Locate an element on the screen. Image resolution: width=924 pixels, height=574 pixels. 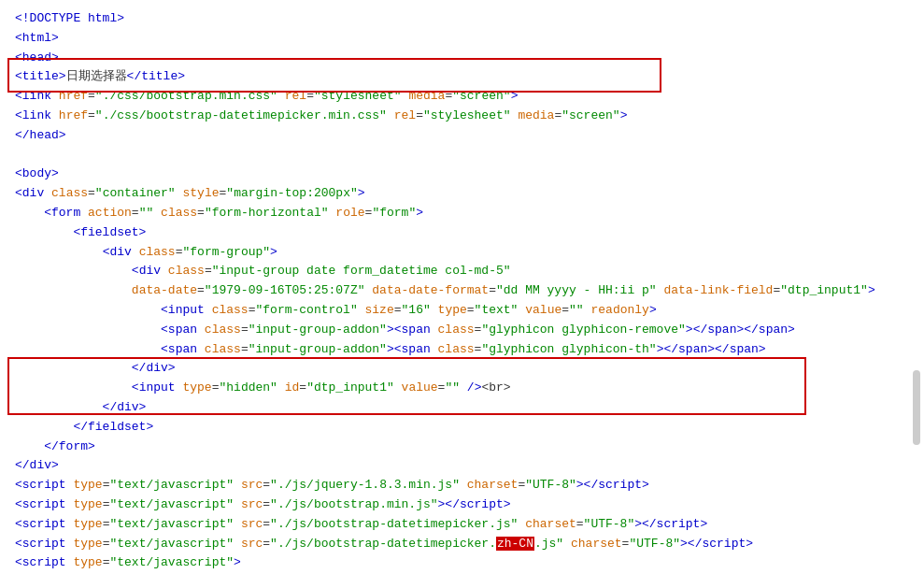
code-line: <div class="input-group date form_dateti… is located at coordinates (462, 271).